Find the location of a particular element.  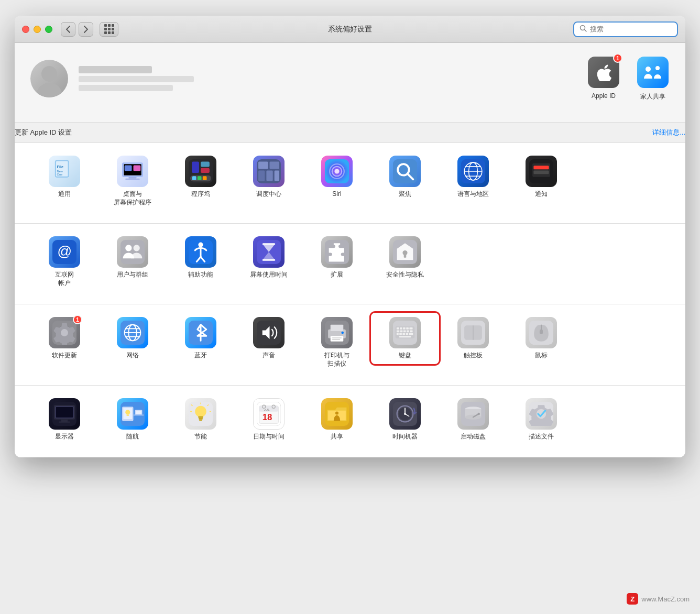

icon-item-language: 语言与地区 is located at coordinates (473, 177).